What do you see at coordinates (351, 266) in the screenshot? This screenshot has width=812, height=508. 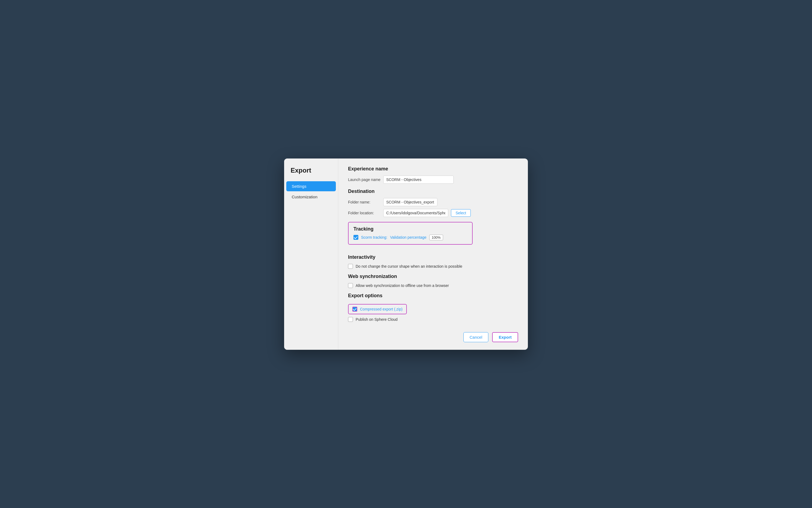 I see `interactivity-checkbox` at bounding box center [351, 266].